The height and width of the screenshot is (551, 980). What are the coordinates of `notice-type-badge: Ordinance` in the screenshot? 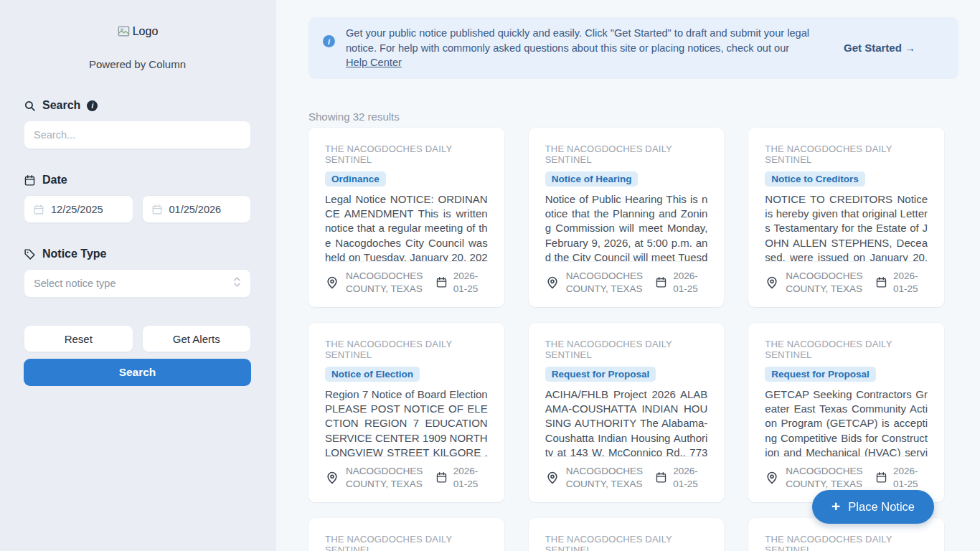 It's located at (356, 179).